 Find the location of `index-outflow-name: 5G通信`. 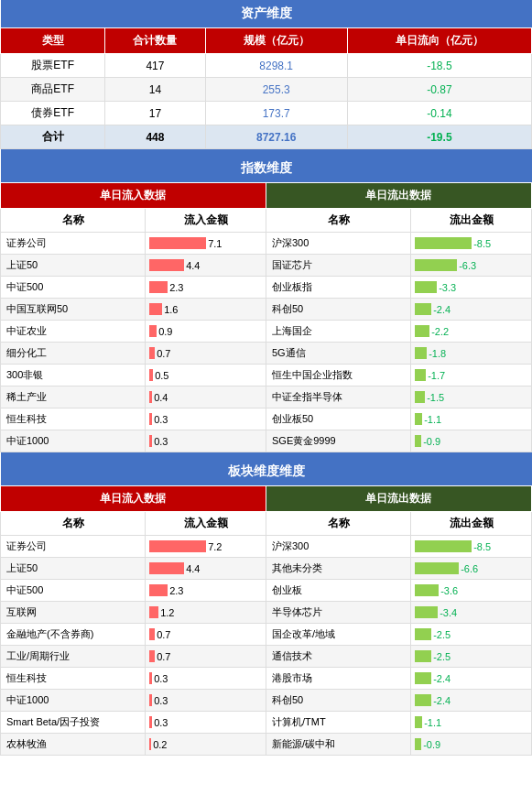

index-outflow-name: 5G通信 is located at coordinates (338, 353).